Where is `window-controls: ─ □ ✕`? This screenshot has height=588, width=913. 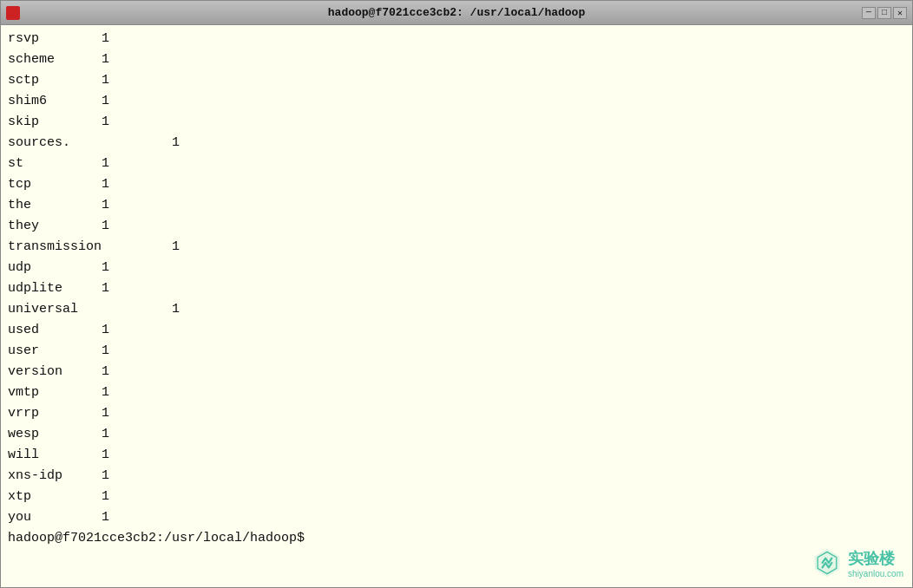
window-controls: ─ □ ✕ is located at coordinates (884, 13).